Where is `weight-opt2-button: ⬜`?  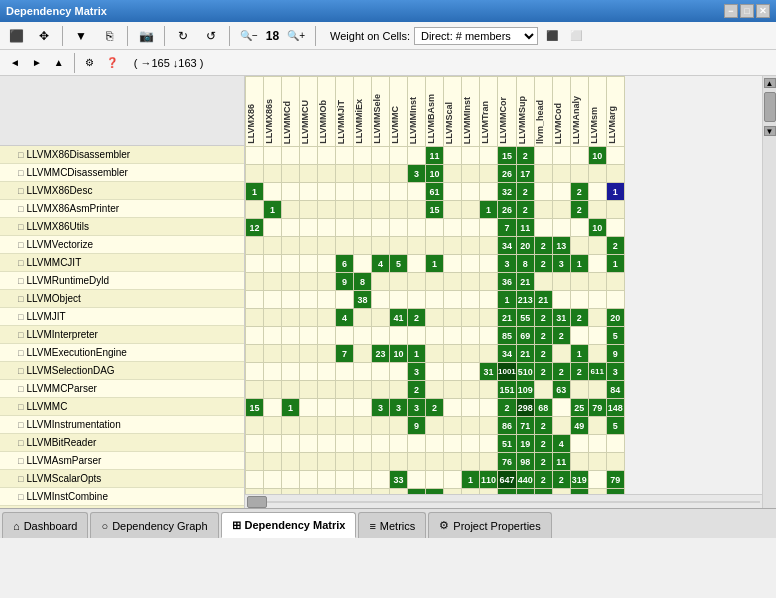 weight-opt2-button: ⬜ is located at coordinates (576, 36).